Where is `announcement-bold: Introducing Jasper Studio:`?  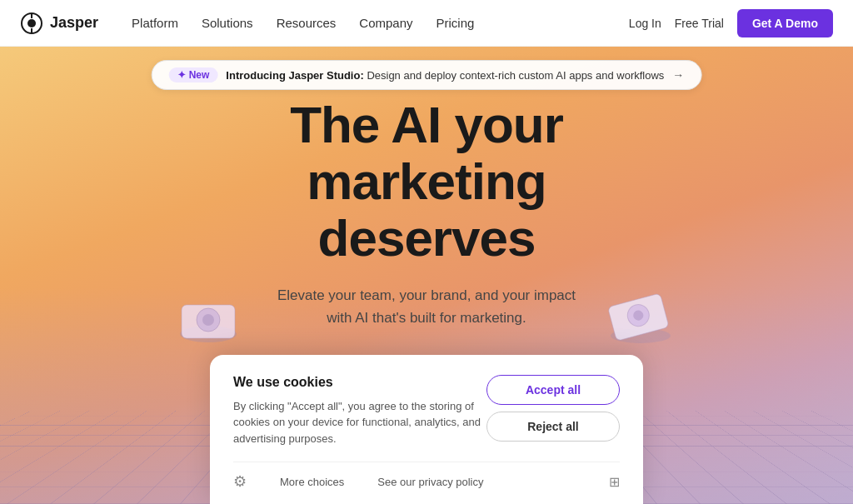
announcement-bold: Introducing Jasper Studio: is located at coordinates (295, 75).